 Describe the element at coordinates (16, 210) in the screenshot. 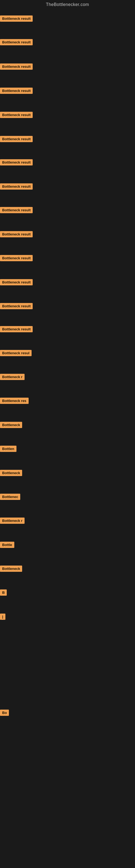

I see `bottleneck-item-9: Bottleneck result` at that location.